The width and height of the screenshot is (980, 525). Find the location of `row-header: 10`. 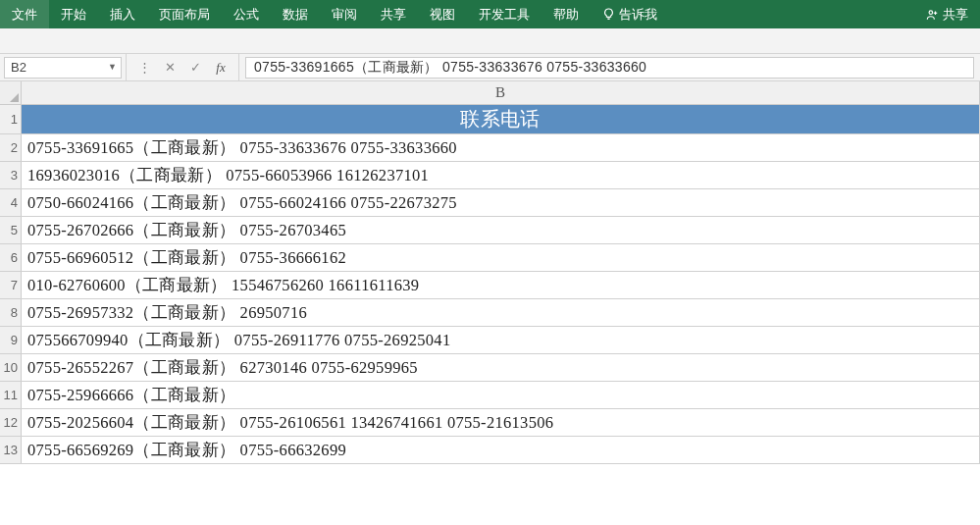

row-header: 10 is located at coordinates (11, 367).